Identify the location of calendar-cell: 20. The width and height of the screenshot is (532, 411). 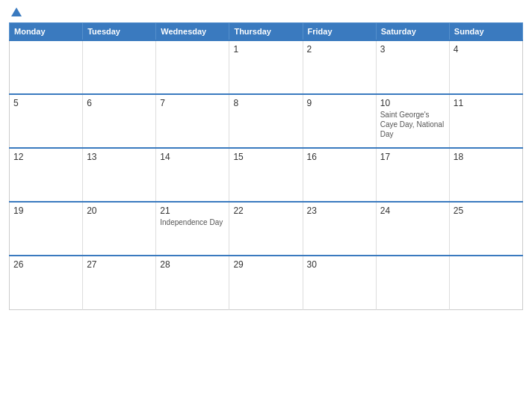
(120, 229).